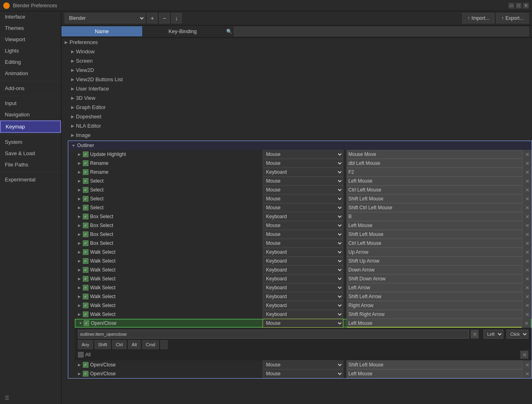 The width and height of the screenshot is (532, 404). I want to click on type-select-openclose: Mouse, so click(303, 323).